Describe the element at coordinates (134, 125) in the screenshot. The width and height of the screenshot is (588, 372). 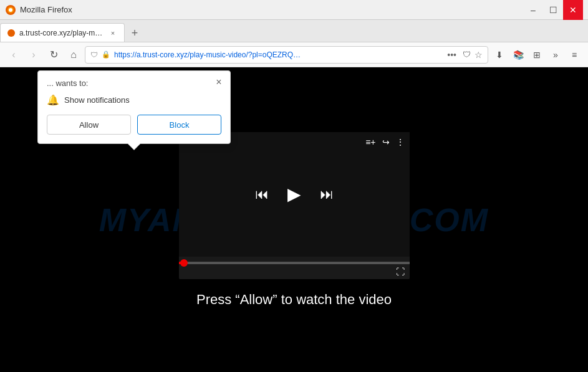
I see `popup-actions: Allow Block` at that location.